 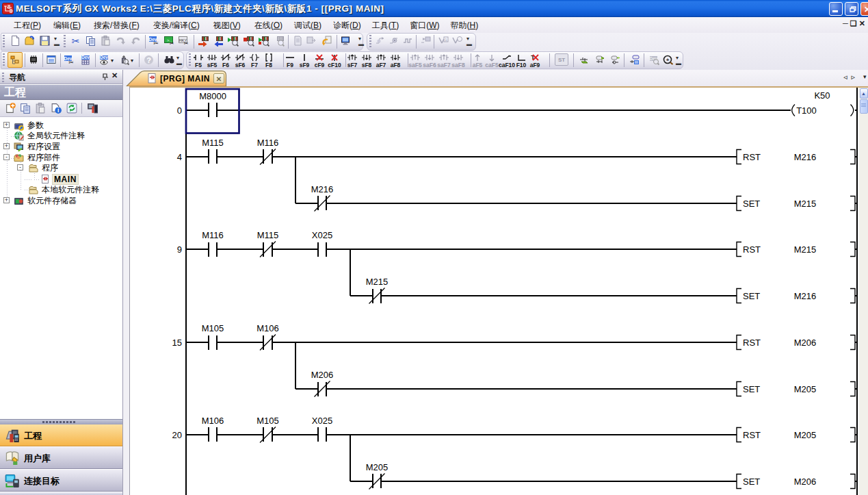 What do you see at coordinates (179, 157) in the screenshot?
I see `svg-text: 4` at bounding box center [179, 157].